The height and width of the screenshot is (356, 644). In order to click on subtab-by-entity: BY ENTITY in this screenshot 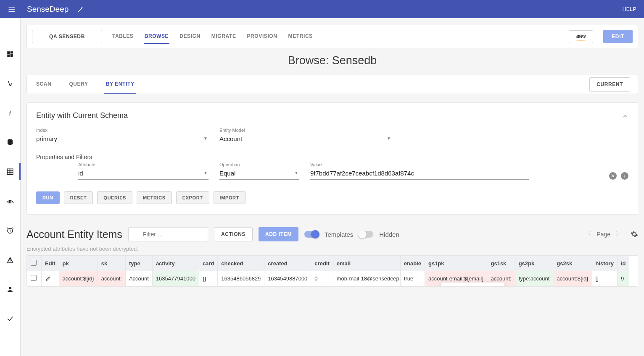, I will do `click(120, 84)`.